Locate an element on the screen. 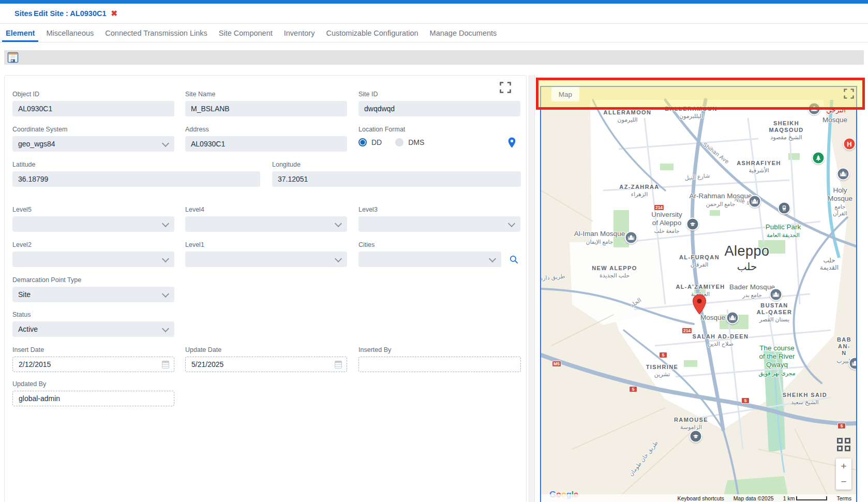  map-zoom-control: + − is located at coordinates (844, 474).